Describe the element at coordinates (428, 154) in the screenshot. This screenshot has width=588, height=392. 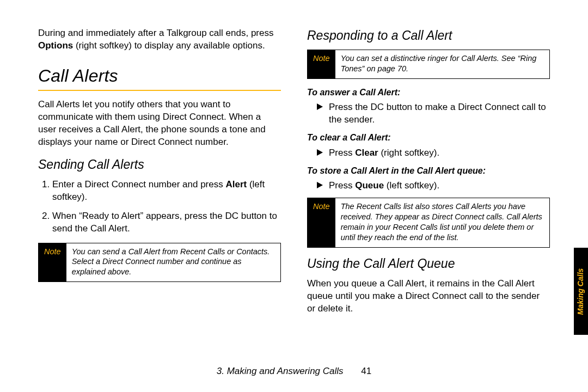
I see `clear-list: Press Clear (right softkey).` at that location.